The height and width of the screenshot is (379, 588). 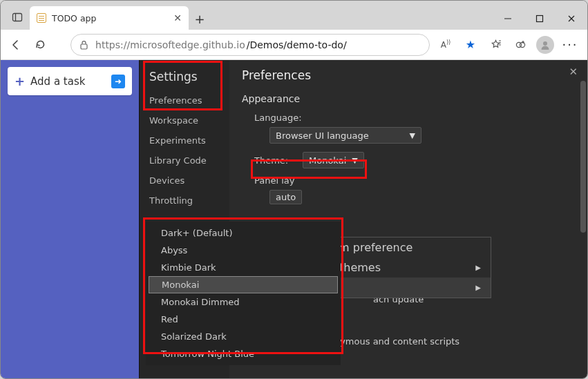 What do you see at coordinates (243, 302) in the screenshot?
I see `theme-option-monokai-dimmed: Monokai Dimmed` at bounding box center [243, 302].